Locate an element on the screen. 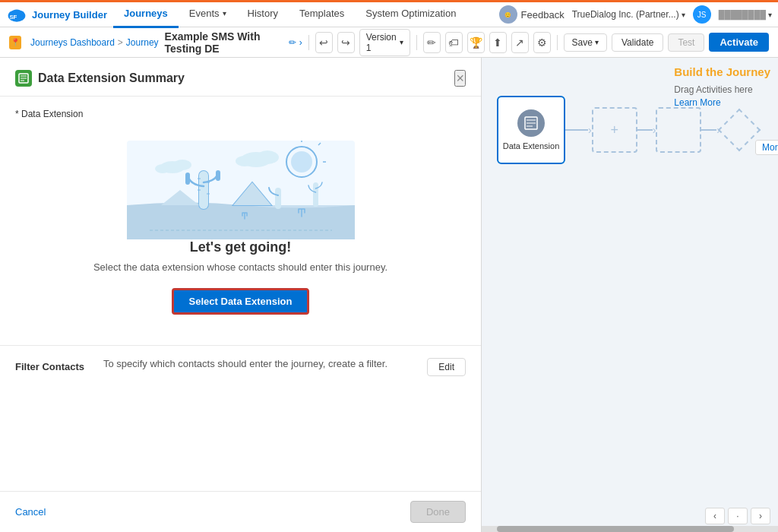 The height and width of the screenshot is (532, 778). nav-tab-journeys: Journeys is located at coordinates (146, 14).